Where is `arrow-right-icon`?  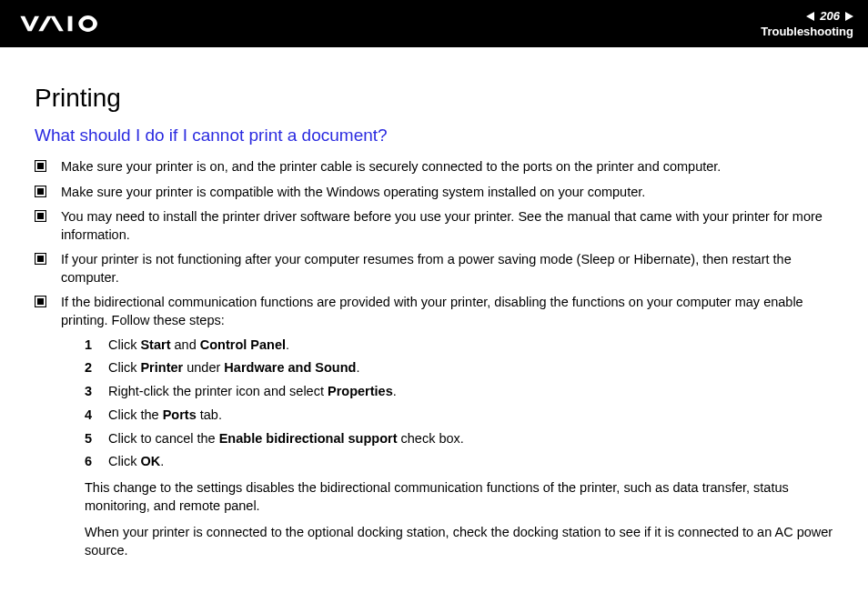
arrow-right-icon is located at coordinates (850, 16).